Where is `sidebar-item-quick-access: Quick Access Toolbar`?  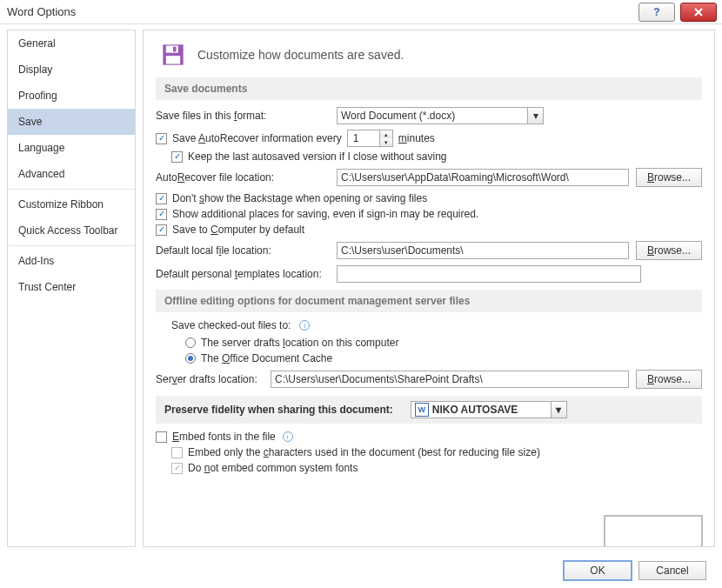 sidebar-item-quick-access: Quick Access Toolbar is located at coordinates (71, 231).